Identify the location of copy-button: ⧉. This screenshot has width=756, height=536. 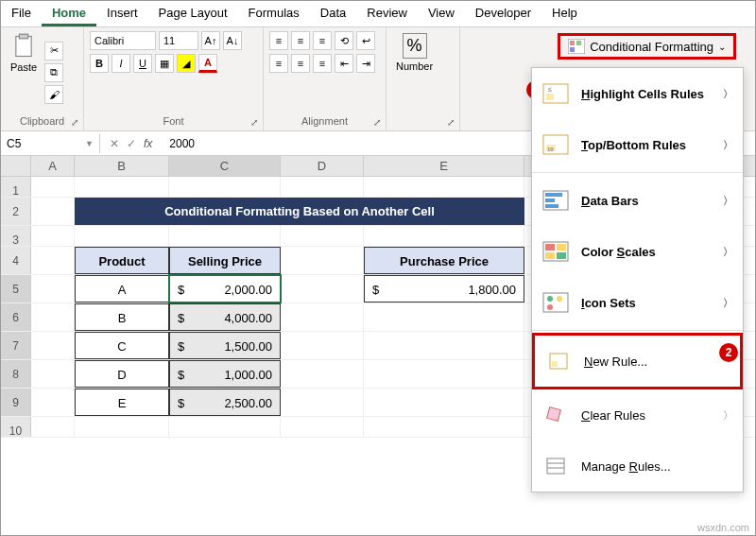
(54, 73).